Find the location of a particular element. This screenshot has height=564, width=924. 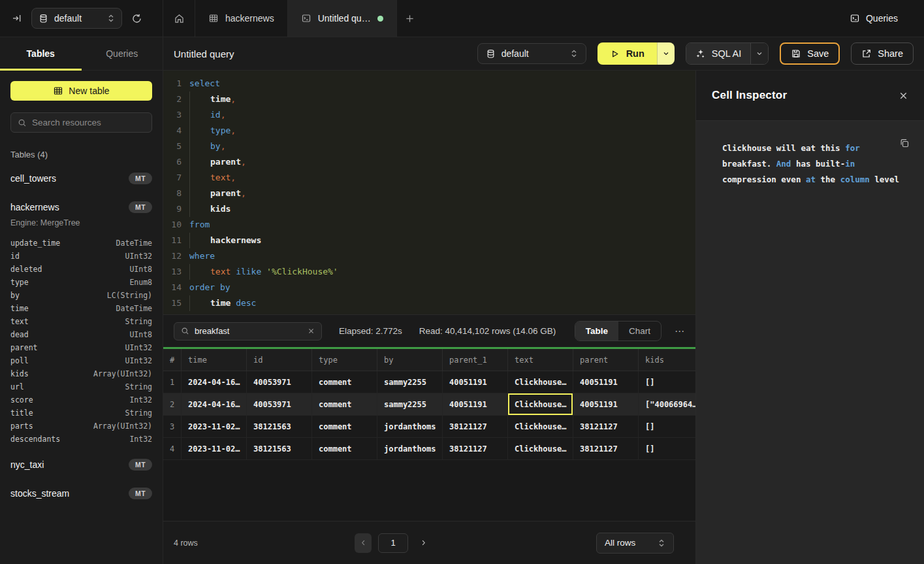

sidebar-table-item: cell_towersMT is located at coordinates (81, 178).